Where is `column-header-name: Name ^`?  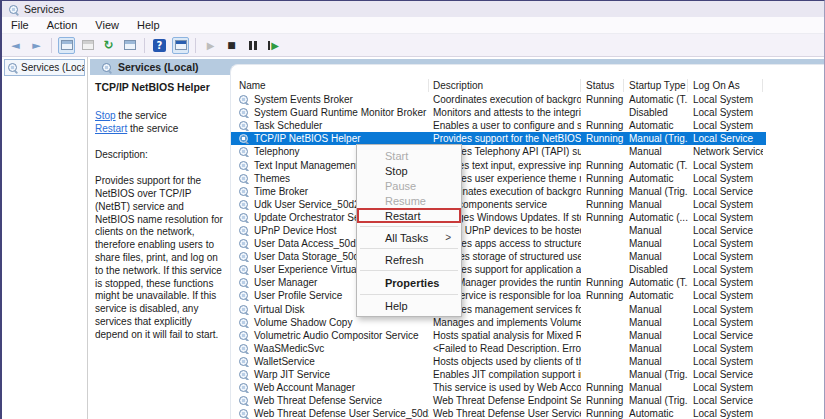
column-header-name: Name ^ is located at coordinates (330, 86).